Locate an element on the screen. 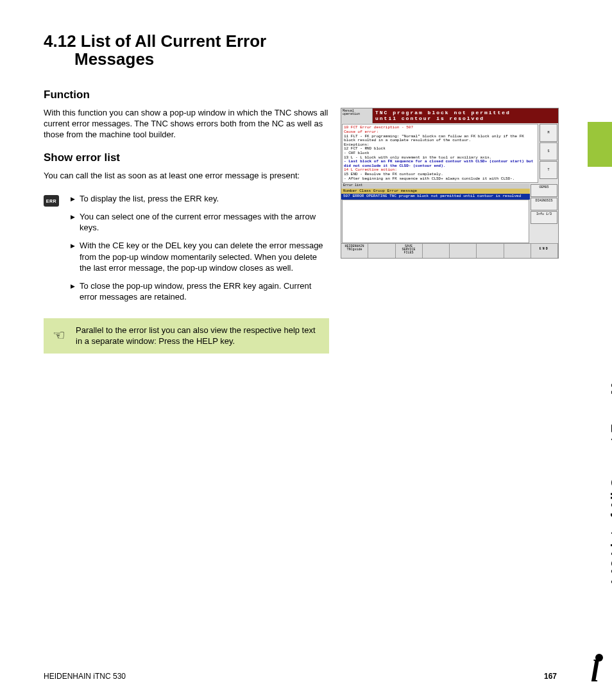 The image size is (612, 700). section-number: 4.12 is located at coordinates (60, 41).